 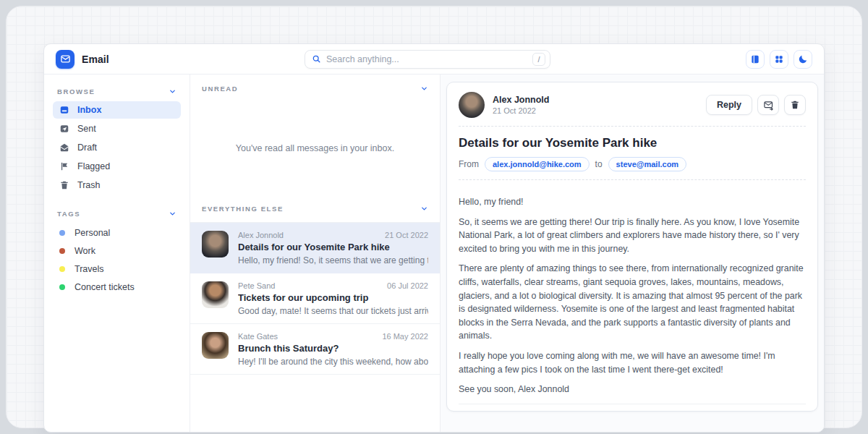 I want to click on from-label: From, so click(x=469, y=164).